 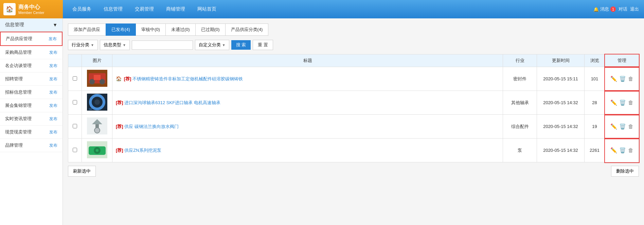 What do you see at coordinates (82, 9) in the screenshot?
I see `nav-member-service: 会员服务` at bounding box center [82, 9].